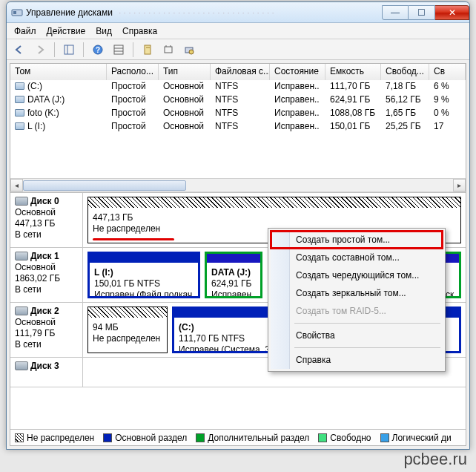 The width and height of the screenshot is (476, 472). What do you see at coordinates (16, 186) in the screenshot?
I see `scroll-left-icon: ◂` at bounding box center [16, 186].